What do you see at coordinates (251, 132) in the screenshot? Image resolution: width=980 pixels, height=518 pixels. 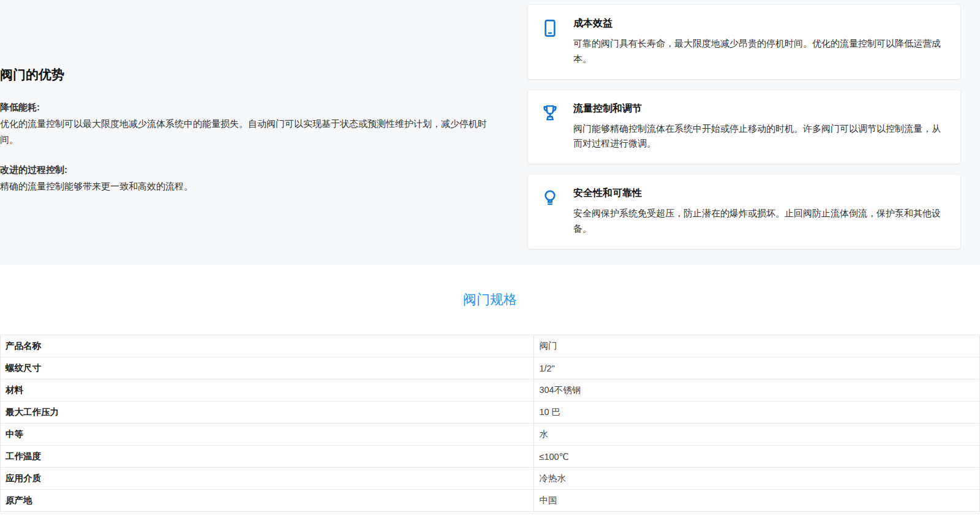 I see `advantage-text: 优化的流量控制可以最大限度地减少流体系统中的能量损失。自动阀门可以实现基于状态或…` at bounding box center [251, 132].